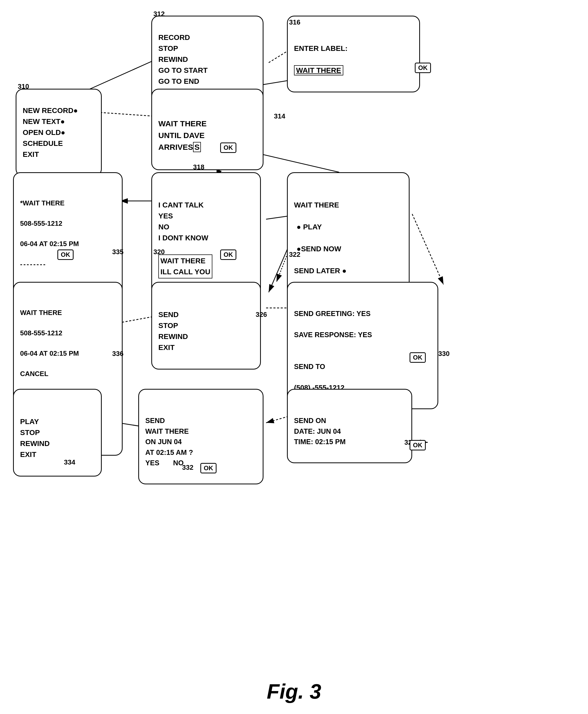 The width and height of the screenshot is (588, 714). What do you see at coordinates (207, 129) in the screenshot?
I see `box-314: WAIT THEREUNTIL DAVEARRIVESS` at bounding box center [207, 129].